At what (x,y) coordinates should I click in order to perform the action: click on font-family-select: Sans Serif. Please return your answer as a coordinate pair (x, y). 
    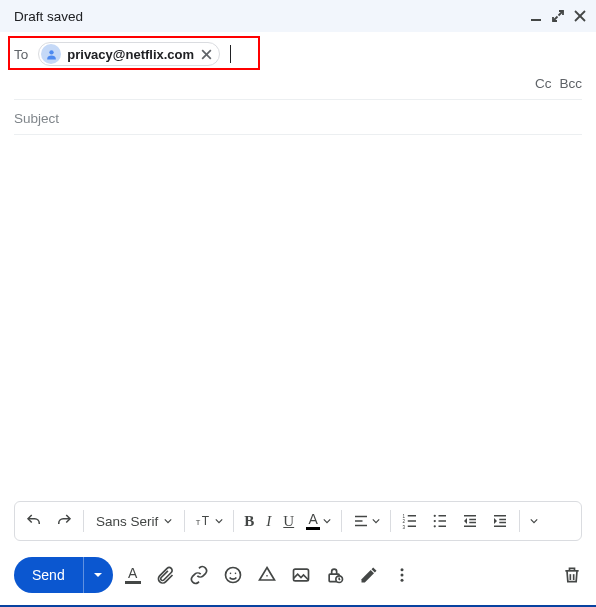
    Looking at the image, I should click on (134, 521).